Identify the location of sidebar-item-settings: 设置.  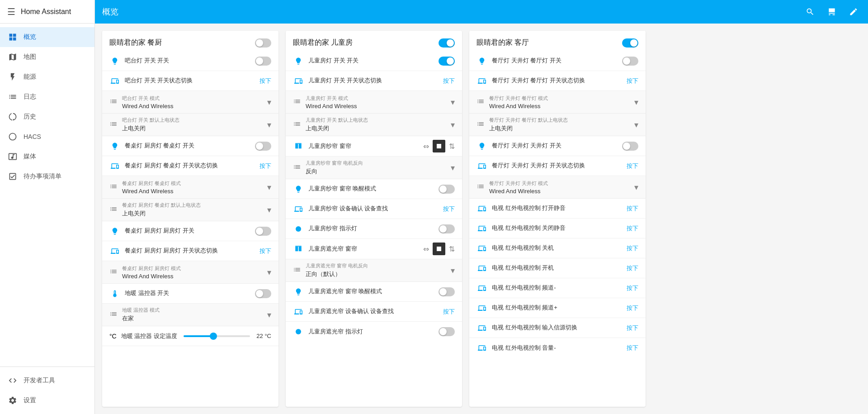
(47, 400).